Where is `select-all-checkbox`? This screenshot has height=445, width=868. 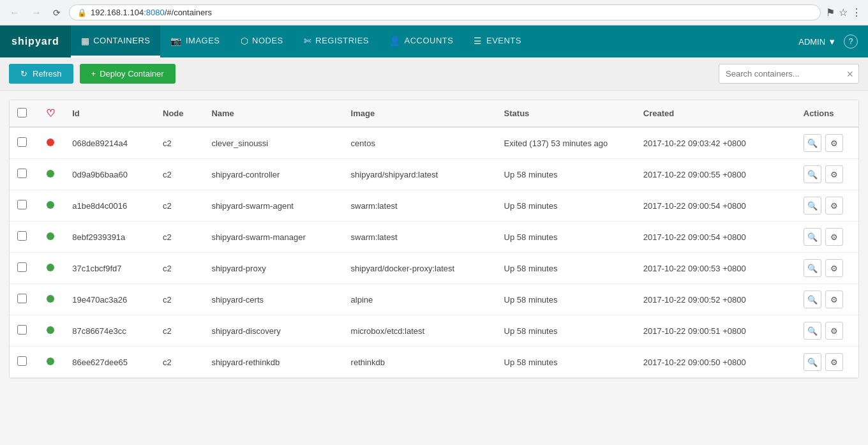
select-all-checkbox is located at coordinates (22, 112).